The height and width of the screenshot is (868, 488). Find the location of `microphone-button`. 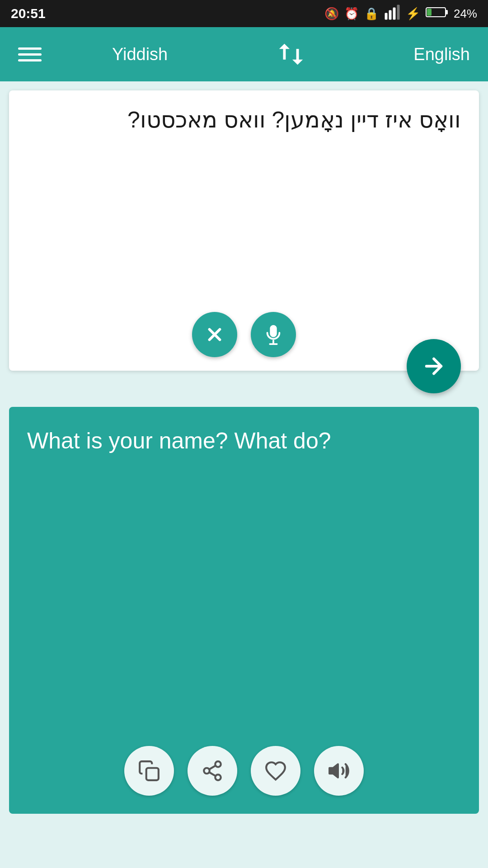

microphone-button is located at coordinates (273, 335).